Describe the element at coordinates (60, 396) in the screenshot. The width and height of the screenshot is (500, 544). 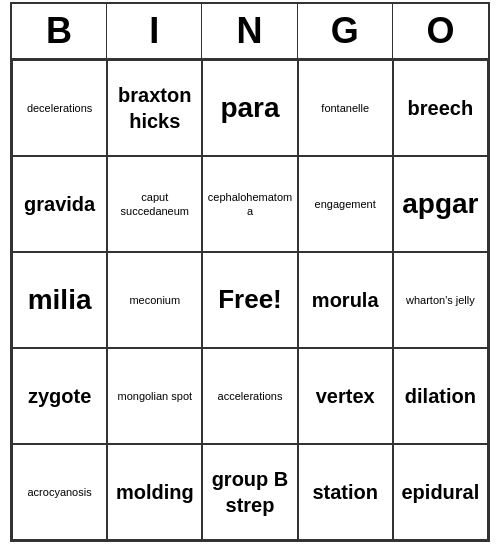
I see `bingo-cell-15: zygote` at that location.